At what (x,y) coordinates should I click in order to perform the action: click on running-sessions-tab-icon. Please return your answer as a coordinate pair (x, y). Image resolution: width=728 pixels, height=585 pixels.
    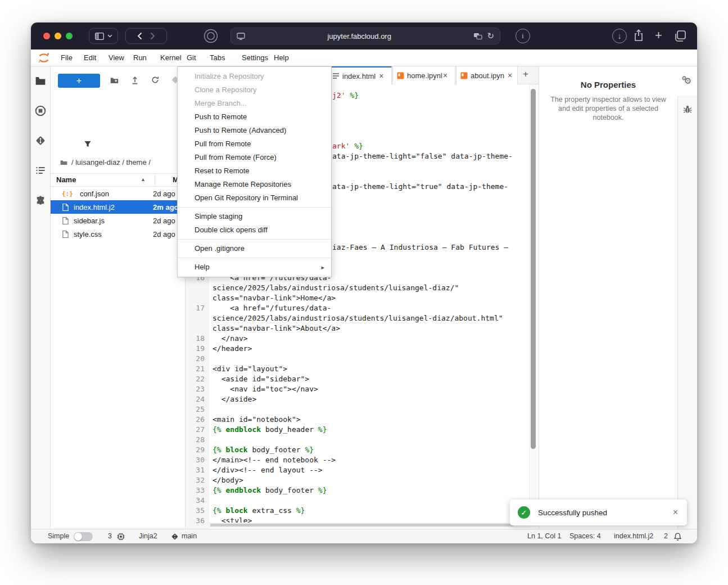
    Looking at the image, I should click on (40, 111).